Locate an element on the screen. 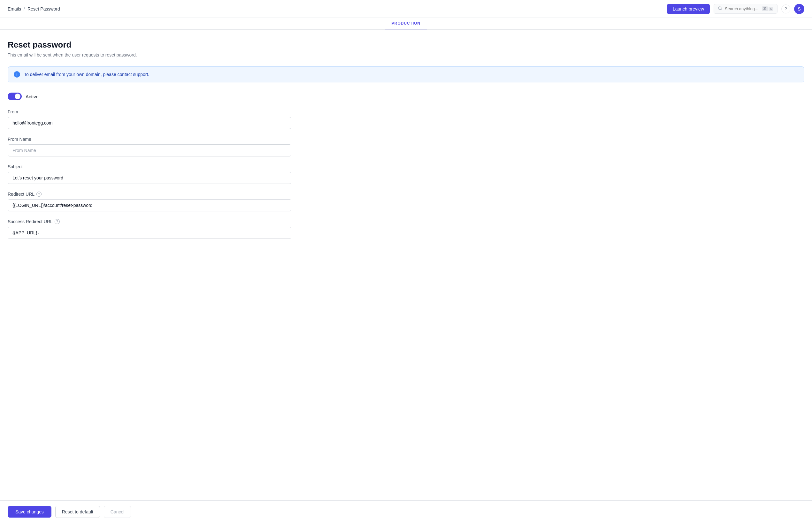  toggle-thumb is located at coordinates (18, 96).